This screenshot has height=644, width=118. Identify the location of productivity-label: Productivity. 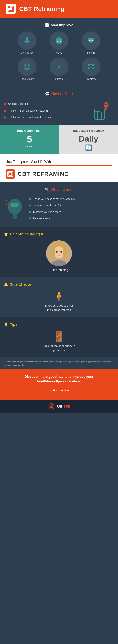
(27, 79).